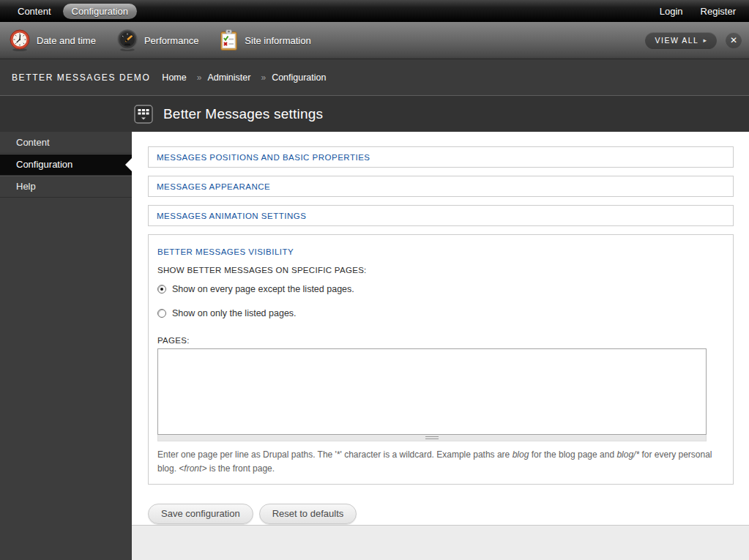  What do you see at coordinates (375, 78) in the screenshot?
I see `breadcrumb: BETTER MESSAGES DEMO Home » Administer »…` at bounding box center [375, 78].